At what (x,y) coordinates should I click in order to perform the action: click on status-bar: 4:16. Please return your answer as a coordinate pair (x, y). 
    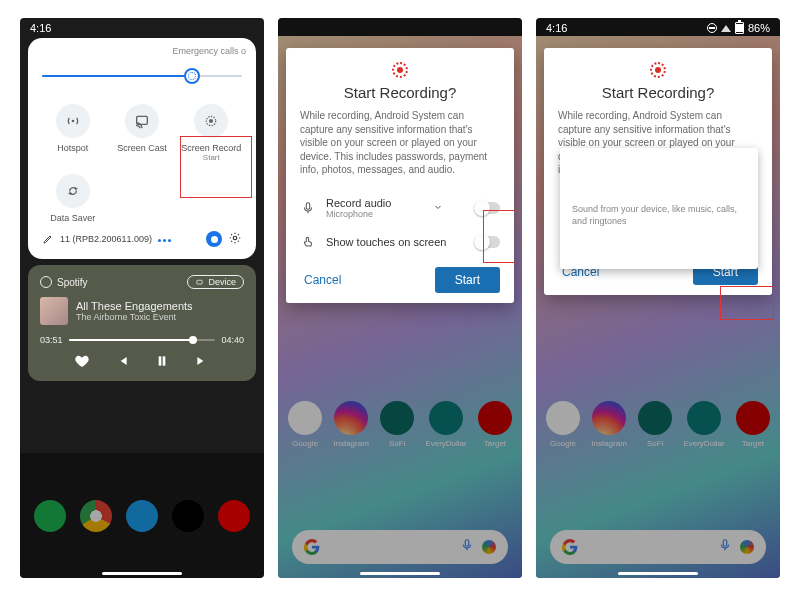
    Looking at the image, I should click on (142, 27).